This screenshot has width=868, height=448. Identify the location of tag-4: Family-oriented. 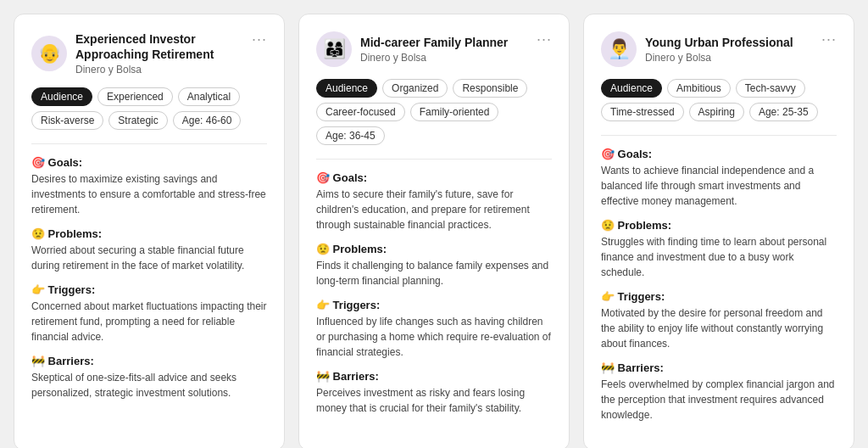
(454, 112).